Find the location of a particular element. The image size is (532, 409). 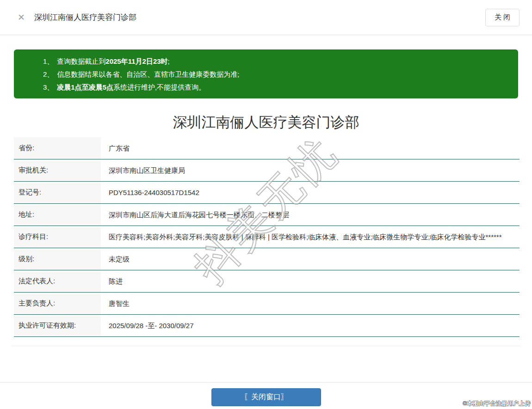

notice-text-segment: 凌晨1点至凌晨5点 is located at coordinates (85, 87).